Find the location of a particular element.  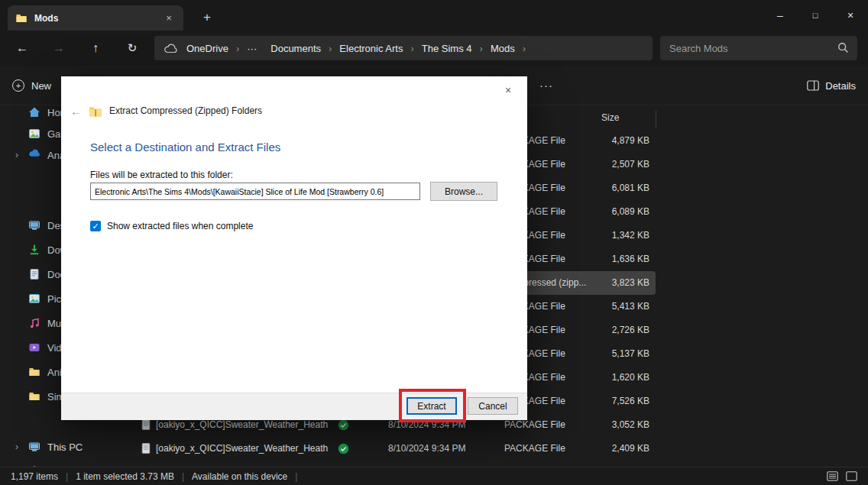

pictures-icon is located at coordinates (34, 299).